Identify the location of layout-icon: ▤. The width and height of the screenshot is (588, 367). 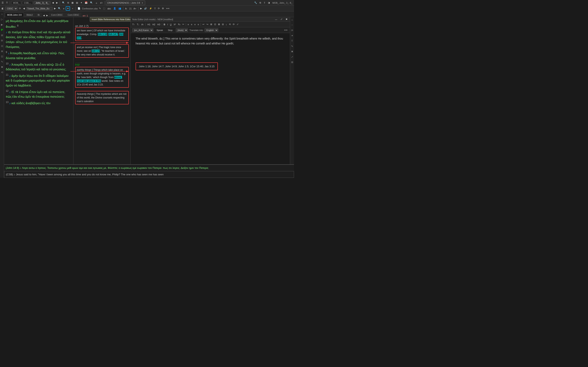
(77, 3).